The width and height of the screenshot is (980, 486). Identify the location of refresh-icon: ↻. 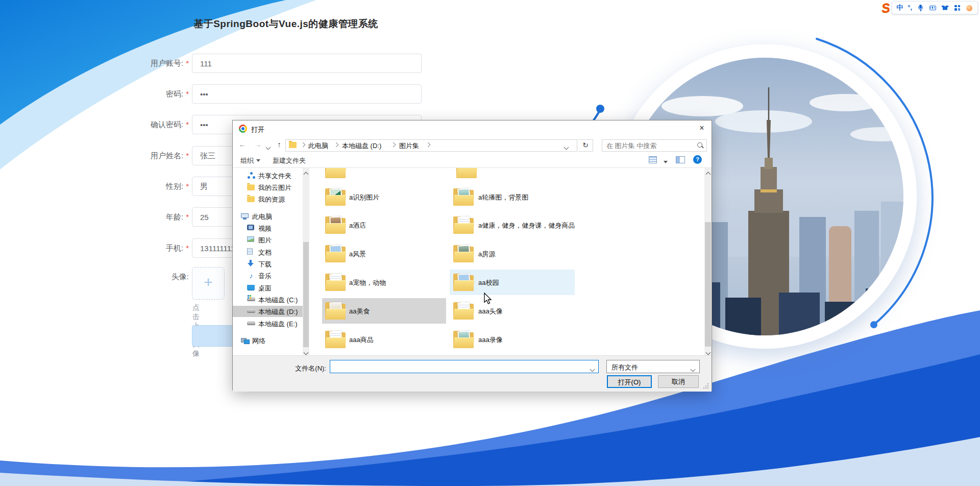
(586, 145).